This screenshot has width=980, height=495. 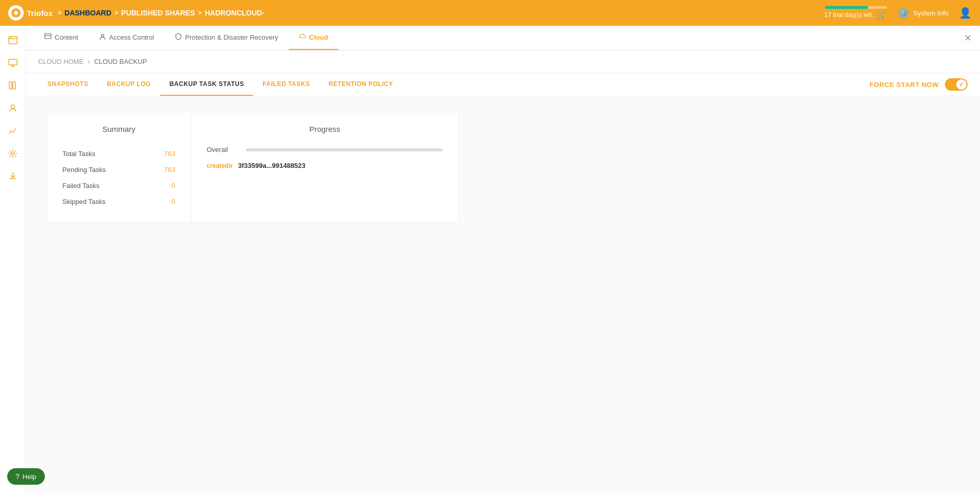 I want to click on summary-panel: Summary Total Tasks 763 Pending Tasks 76…, so click(x=119, y=167).